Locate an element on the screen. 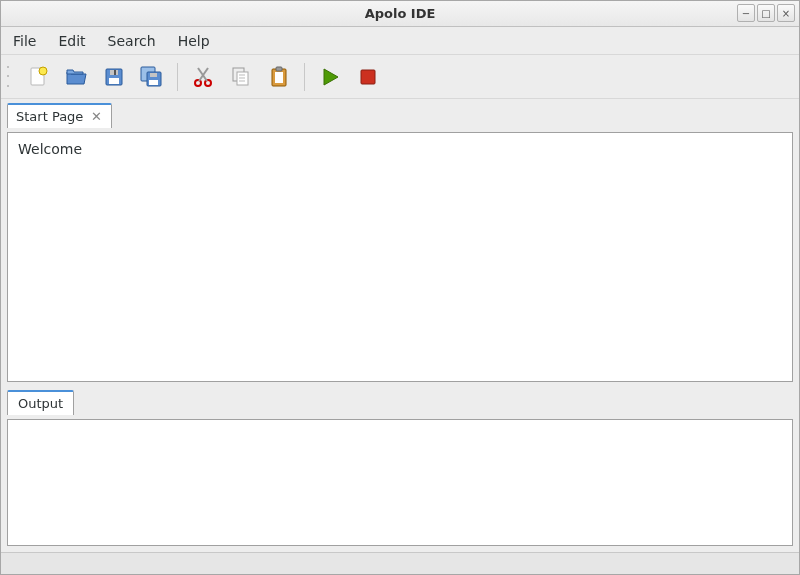 Image resolution: width=800 pixels, height=575 pixels. open-file-button is located at coordinates (76, 77).